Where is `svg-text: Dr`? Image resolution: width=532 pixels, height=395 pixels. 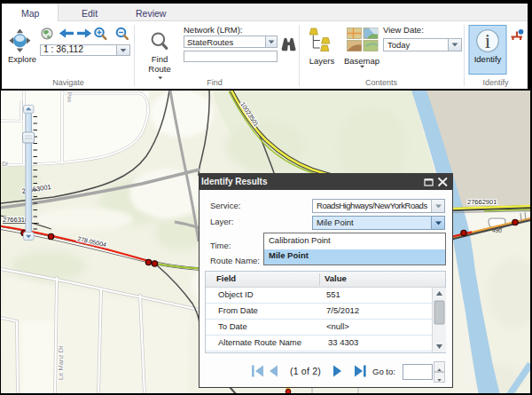 svg-text: Dr is located at coordinates (5, 163).